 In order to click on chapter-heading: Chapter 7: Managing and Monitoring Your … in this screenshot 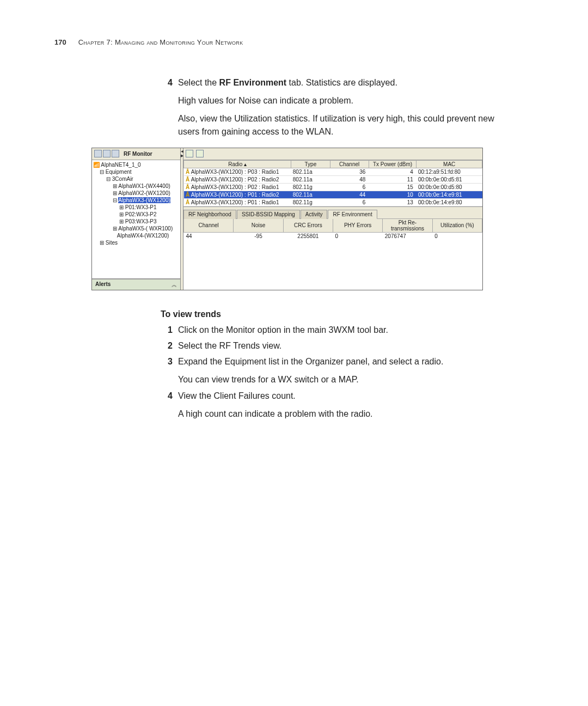, I will do `click(161, 42)`.